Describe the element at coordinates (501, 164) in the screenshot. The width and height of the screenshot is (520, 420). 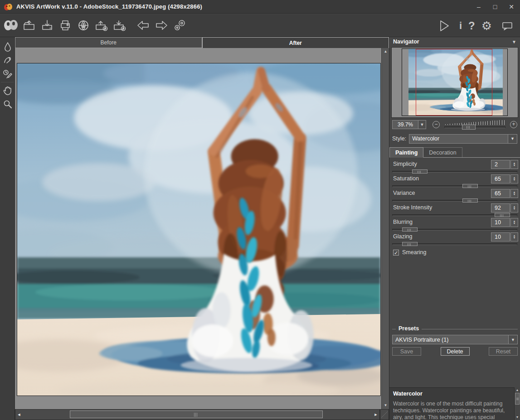
I see `param-value: 2` at that location.